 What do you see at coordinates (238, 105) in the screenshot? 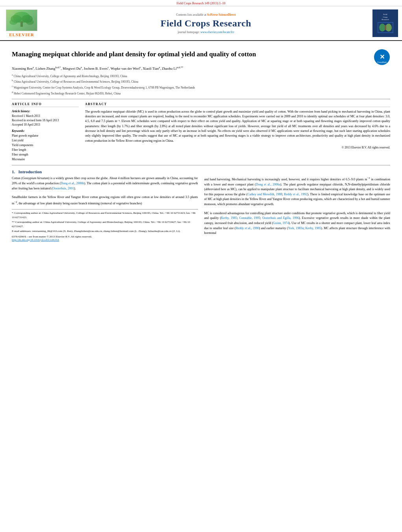
I see `abstract-heading: ABSTRACT` at bounding box center [238, 105].